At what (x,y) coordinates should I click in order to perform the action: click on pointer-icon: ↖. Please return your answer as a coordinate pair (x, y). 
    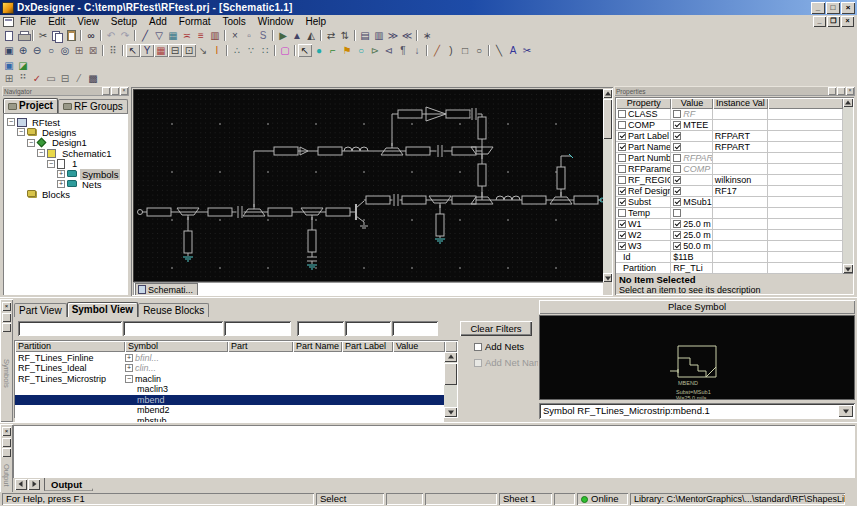
    Looking at the image, I should click on (305, 50).